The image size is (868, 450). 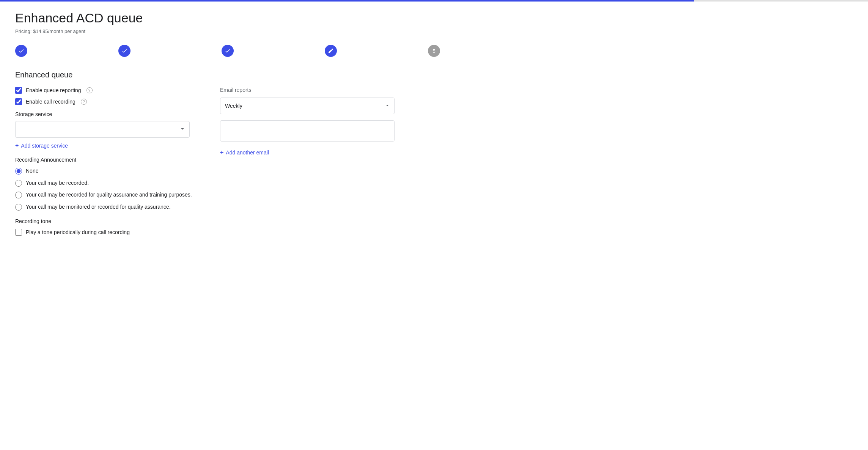 I want to click on recording-option-none-row: None, so click(x=106, y=171).